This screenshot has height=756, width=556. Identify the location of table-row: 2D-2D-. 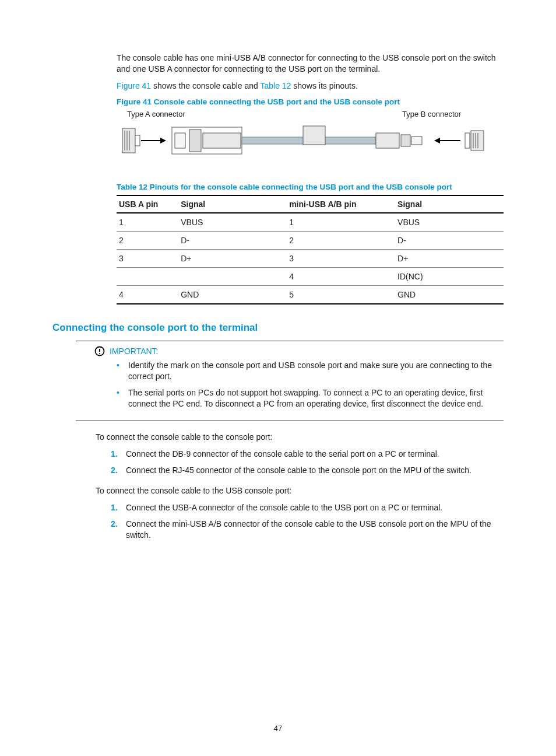
(310, 240).